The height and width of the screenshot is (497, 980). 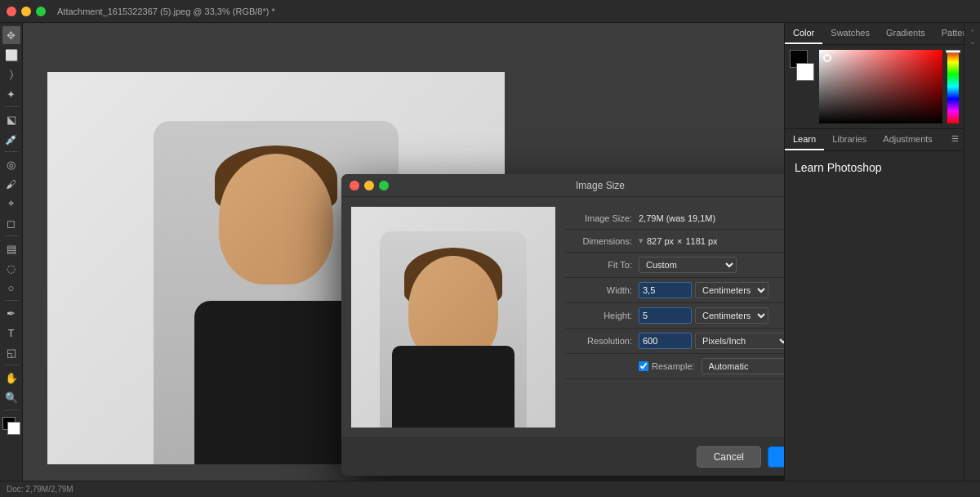 I want to click on spot-heal-tool: ◎, so click(x=11, y=164).